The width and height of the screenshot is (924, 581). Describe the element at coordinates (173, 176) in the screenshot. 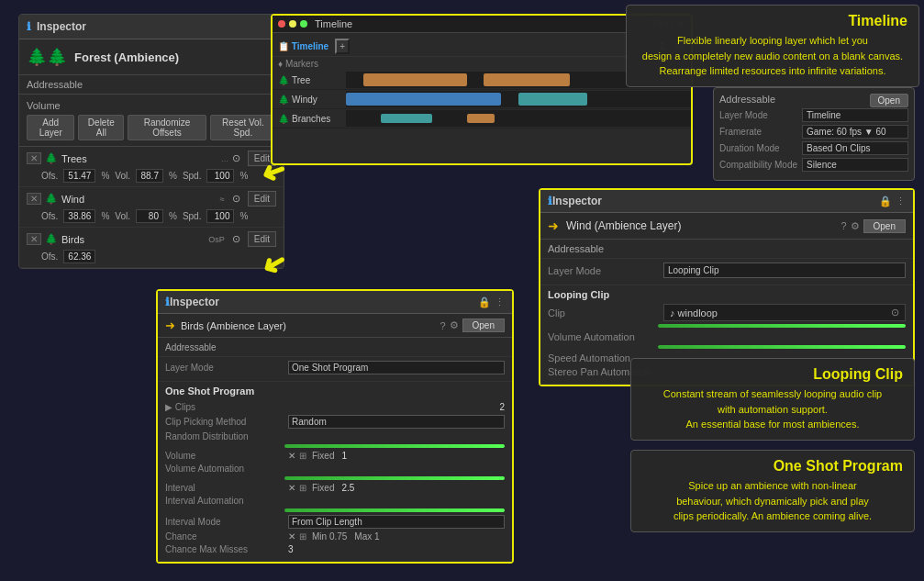

I see `trees-pct2: %` at that location.